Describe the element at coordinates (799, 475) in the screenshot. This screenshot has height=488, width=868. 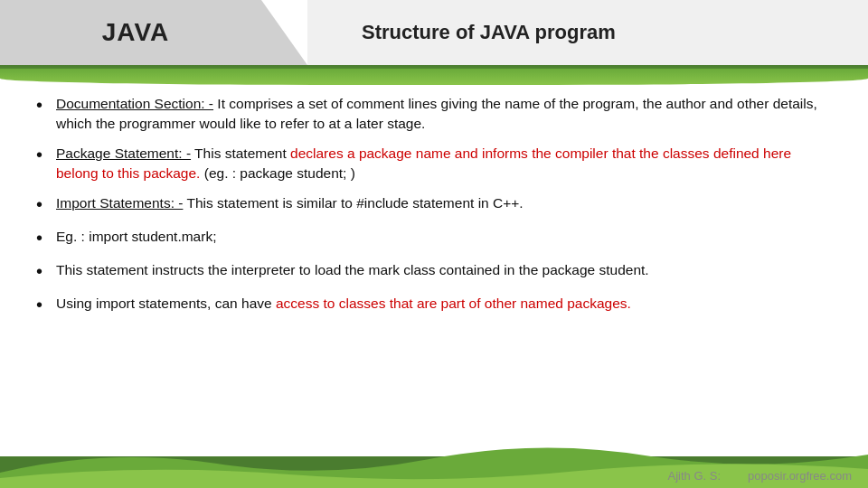
I see `footer-website: poposir.orgfree.com` at that location.